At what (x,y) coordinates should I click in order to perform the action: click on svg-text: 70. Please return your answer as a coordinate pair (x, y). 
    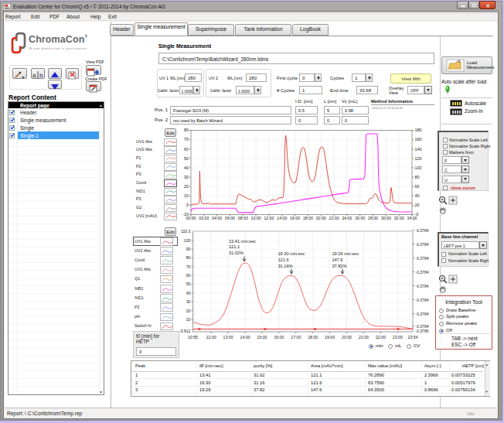
    Looking at the image, I should click on (189, 267).